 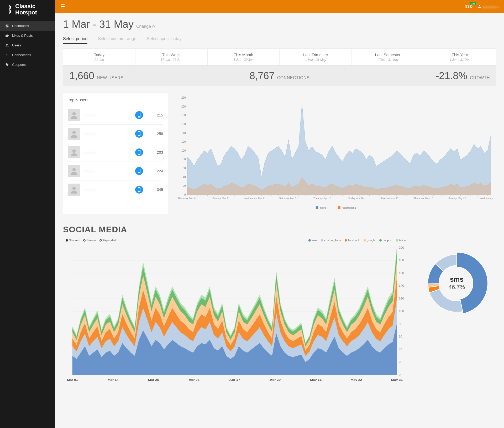 What do you see at coordinates (460, 57) in the screenshot?
I see `period-preset-this-year: This Year1 Jan - 31 Dec` at bounding box center [460, 57].